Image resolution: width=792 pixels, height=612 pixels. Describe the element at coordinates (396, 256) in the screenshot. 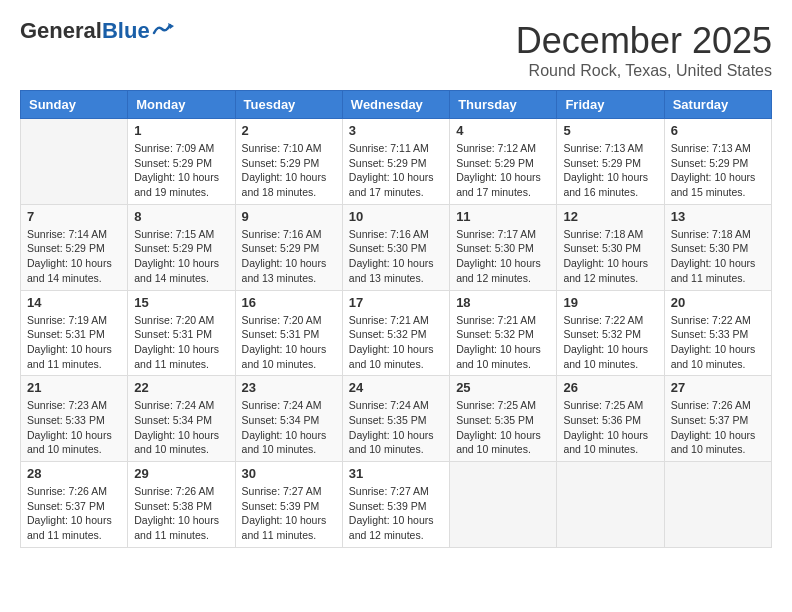

I see `day-info: Sunrise: 7:16 AMSunset: 5:30 PMDaylight:…` at that location.